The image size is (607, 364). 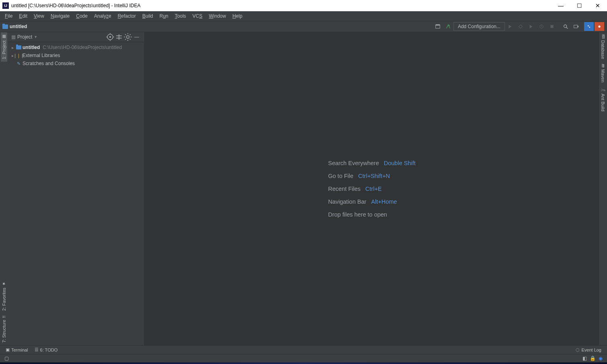 I want to click on status-indicator-icon: ◧, so click(x=584, y=358).